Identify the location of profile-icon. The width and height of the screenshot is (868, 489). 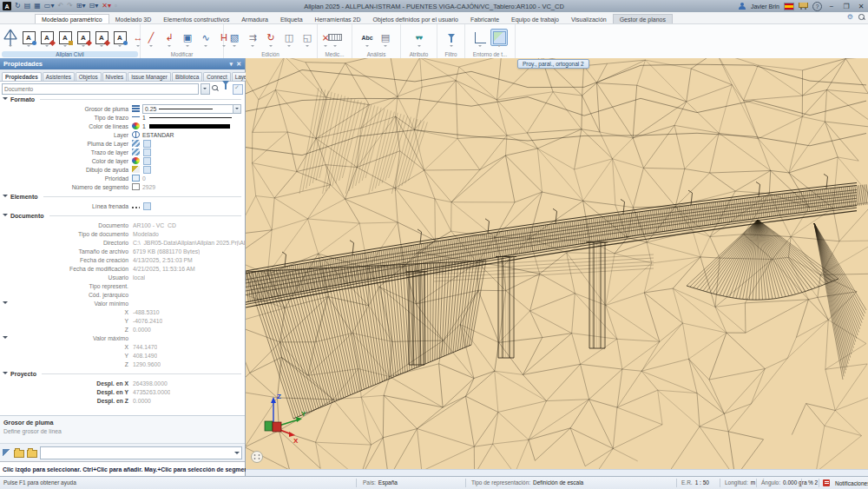
(47, 37).